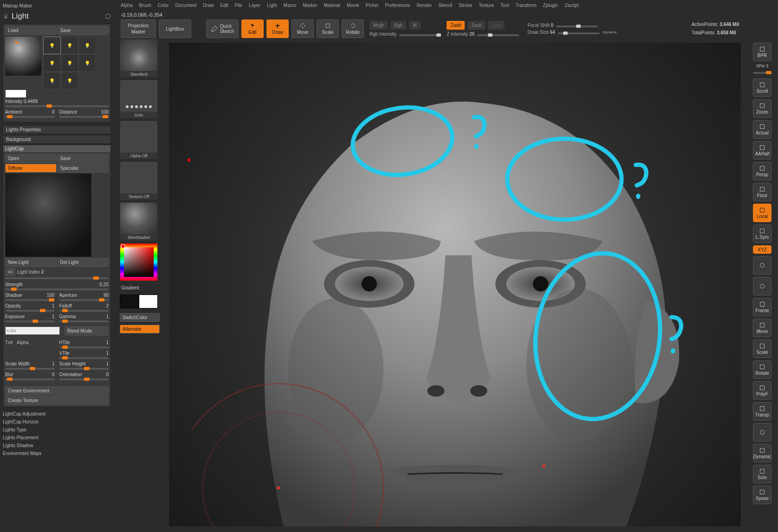 This screenshot has height=532, width=778. I want to click on intensity-slider, so click(57, 106).